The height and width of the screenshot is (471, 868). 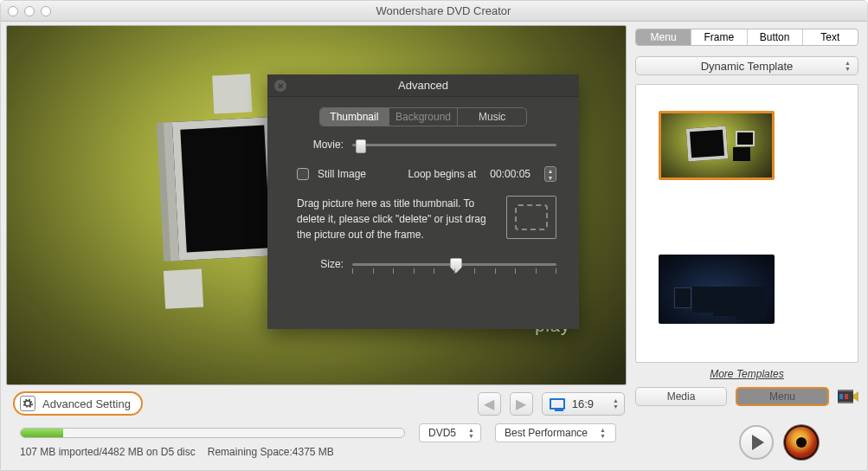 What do you see at coordinates (442, 433) in the screenshot?
I see `disc-type-value: DVD5` at bounding box center [442, 433].